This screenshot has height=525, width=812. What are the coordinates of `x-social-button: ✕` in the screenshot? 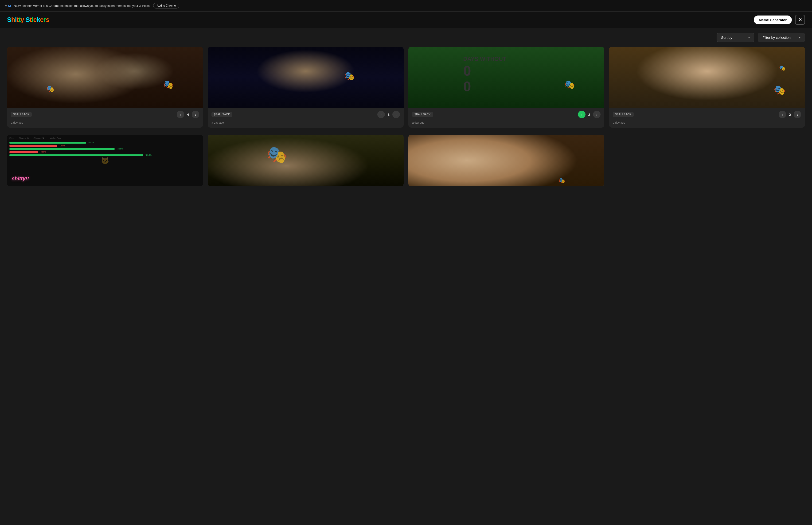 It's located at (800, 20).